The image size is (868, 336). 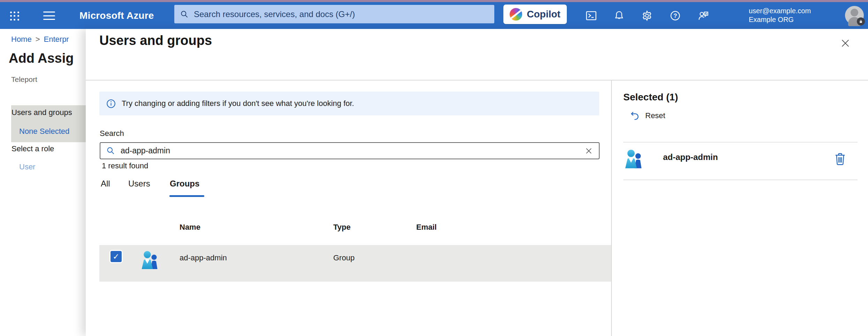 I want to click on undo-icon, so click(x=635, y=116).